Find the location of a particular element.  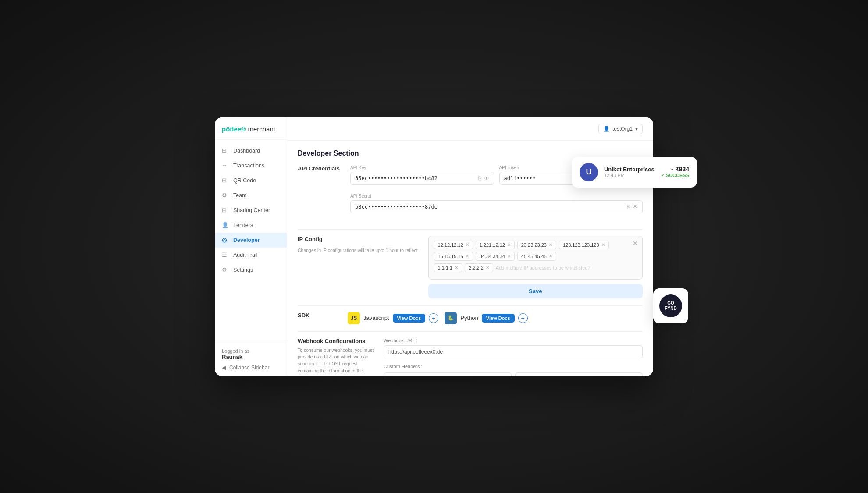

settings-icon: ⚙ is located at coordinates (225, 270).